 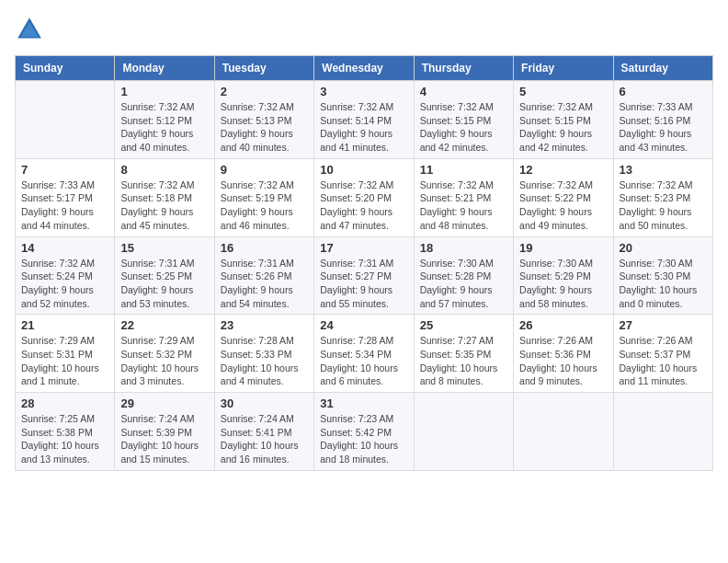 I want to click on calendar-cell: 19Sunrise: 7:30 AM Sunset: 5:29 PM Dayli…, so click(x=563, y=276).